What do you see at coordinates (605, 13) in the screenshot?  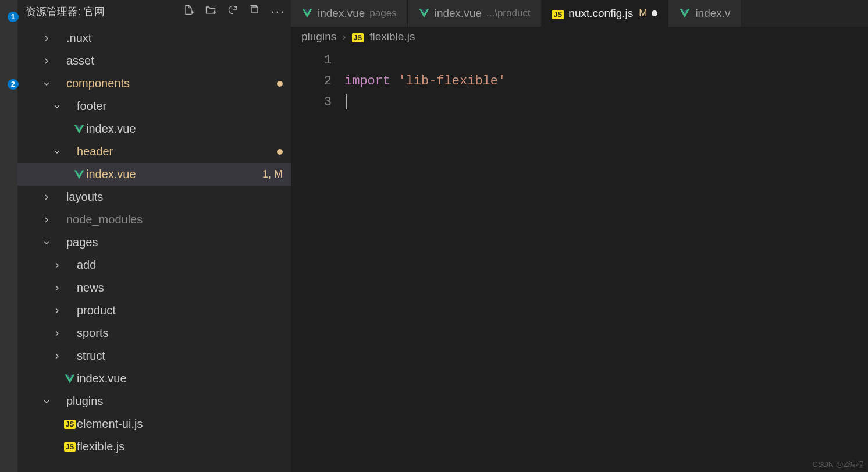 I see `editor-tab: JSnuxt.config.jsM` at bounding box center [605, 13].